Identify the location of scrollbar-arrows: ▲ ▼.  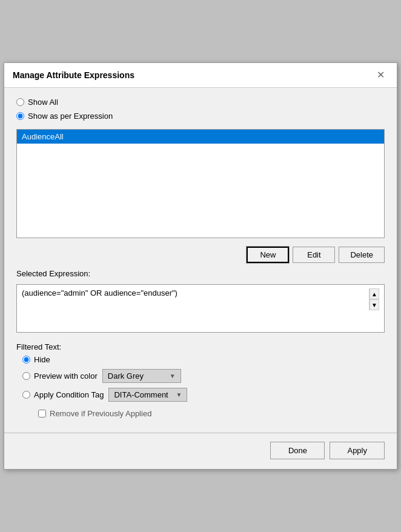
(374, 299).